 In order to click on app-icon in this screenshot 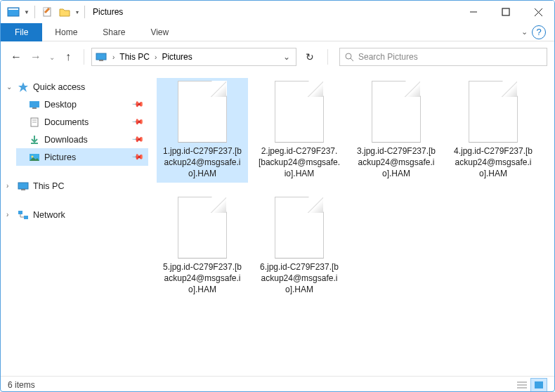, I will do `click(13, 12)`.